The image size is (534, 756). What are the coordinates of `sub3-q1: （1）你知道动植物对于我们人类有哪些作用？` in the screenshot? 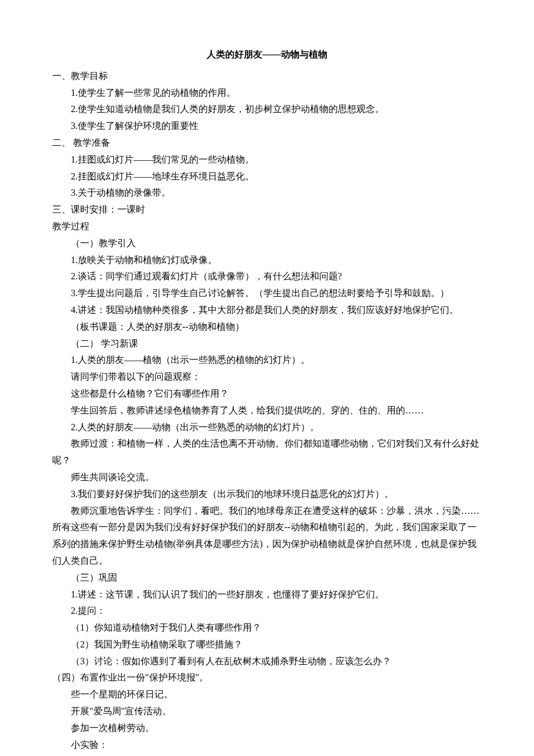 It's located at (267, 628).